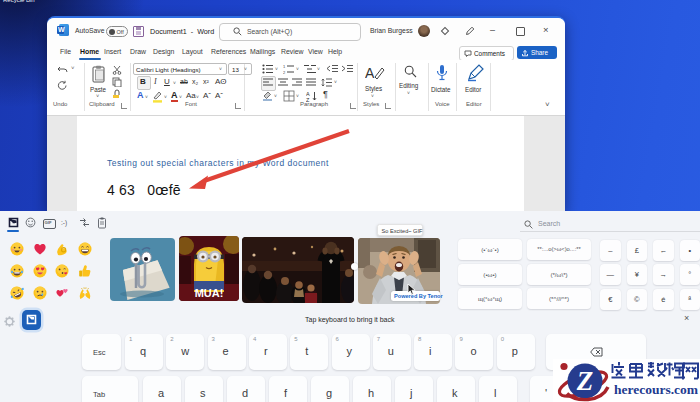 This screenshot has height=402, width=700. What do you see at coordinates (284, 66) in the screenshot?
I see `svg-text: 1` at bounding box center [284, 66].